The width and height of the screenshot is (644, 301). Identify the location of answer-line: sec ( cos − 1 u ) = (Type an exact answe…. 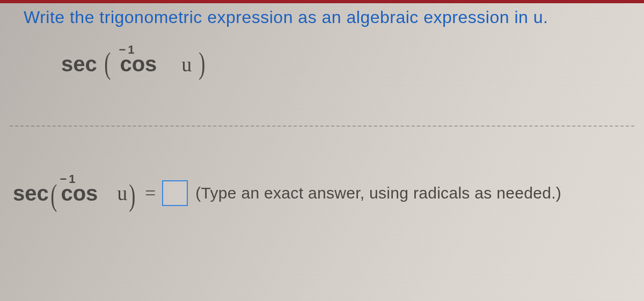
(287, 193).